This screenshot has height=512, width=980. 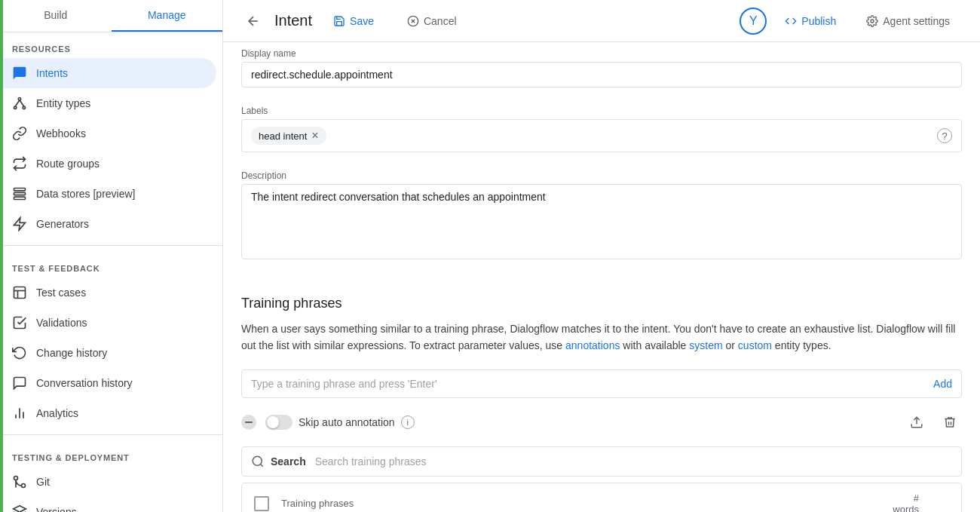 What do you see at coordinates (61, 133) in the screenshot?
I see `sidebar-item-label: Webhooks` at bounding box center [61, 133].